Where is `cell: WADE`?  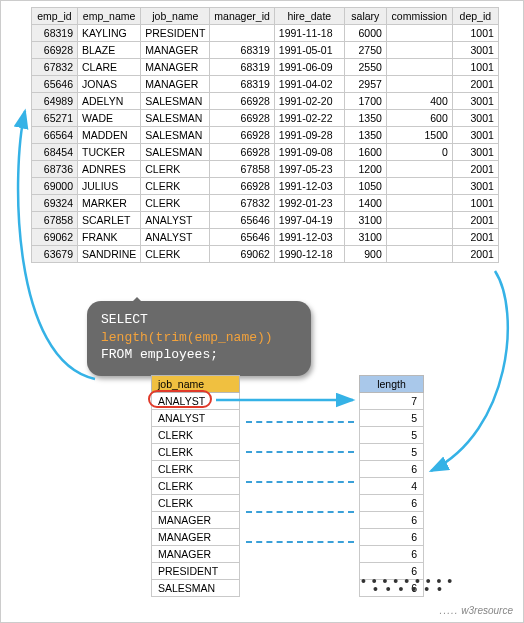
cell: WADE is located at coordinates (110, 118).